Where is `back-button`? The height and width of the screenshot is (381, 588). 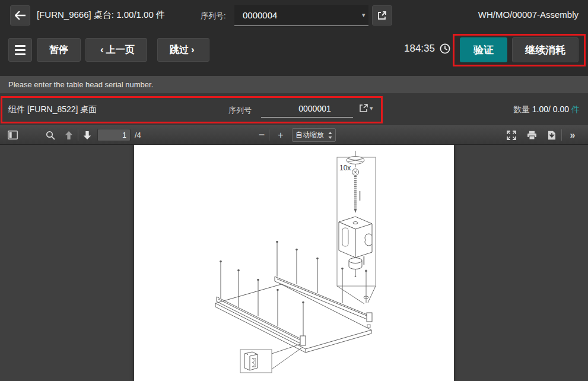
back-button is located at coordinates (20, 15).